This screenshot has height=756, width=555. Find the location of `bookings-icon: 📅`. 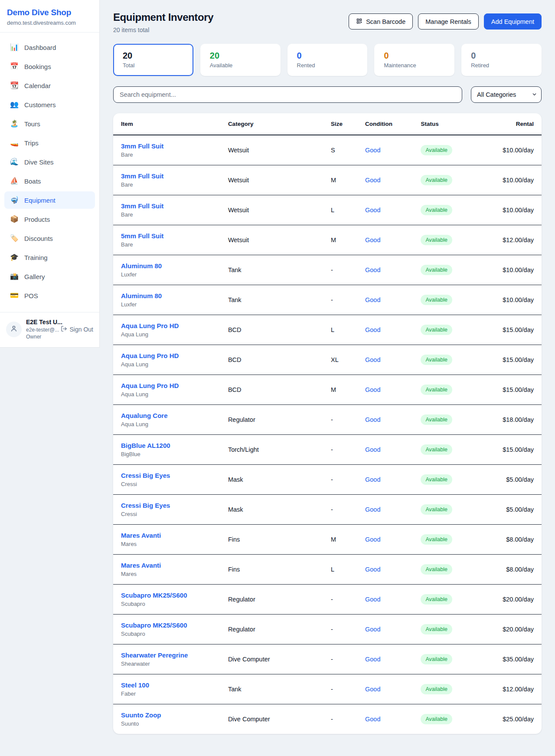

bookings-icon: 📅 is located at coordinates (14, 66).